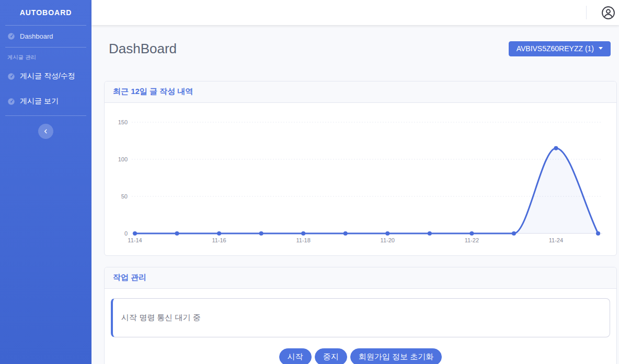 The width and height of the screenshot is (619, 364). I want to click on user-circle-icon, so click(609, 13).